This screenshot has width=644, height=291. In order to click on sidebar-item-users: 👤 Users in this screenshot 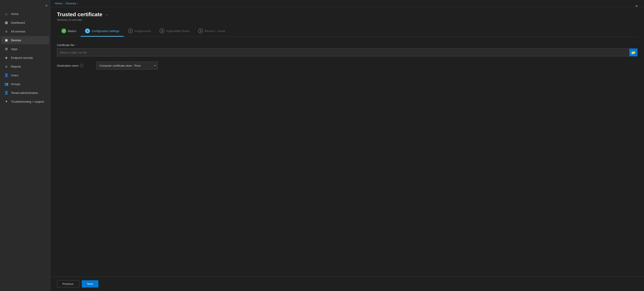, I will do `click(25, 75)`.